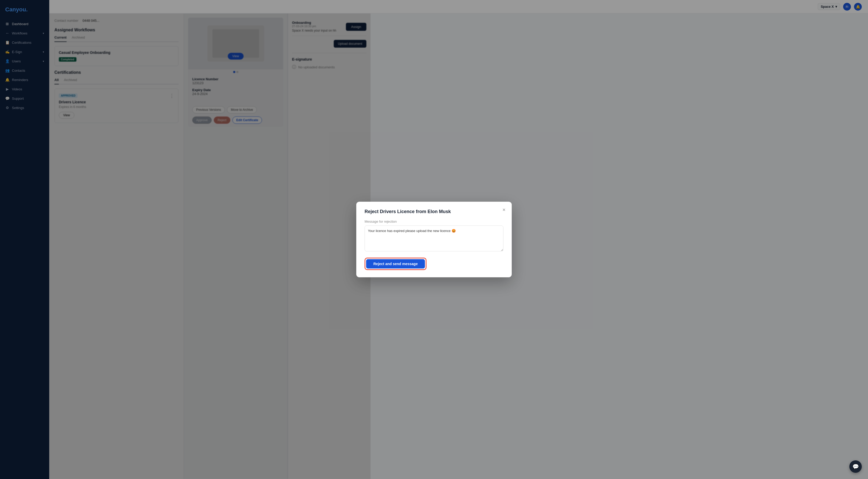  I want to click on chat-icon: 💬, so click(856, 467).